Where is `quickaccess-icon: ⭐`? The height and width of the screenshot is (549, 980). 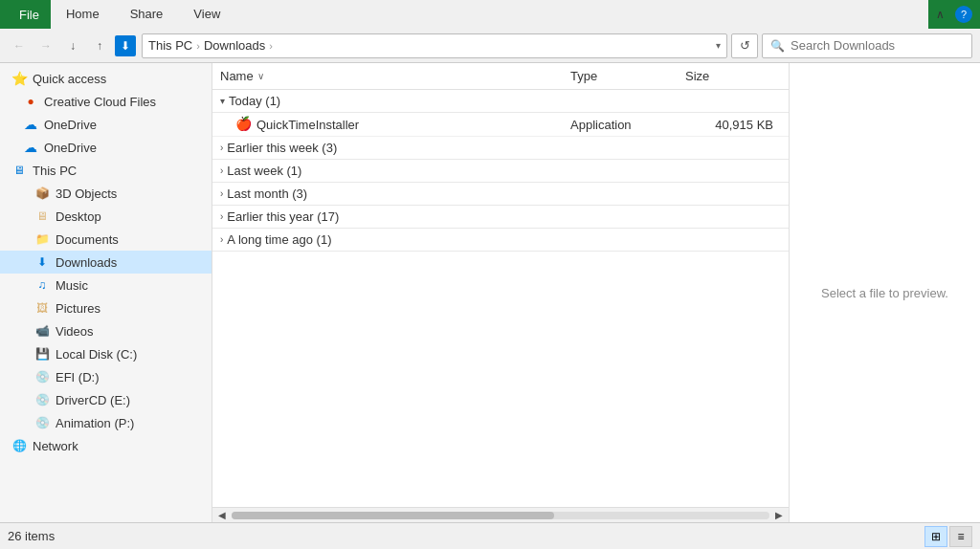
quickaccess-icon: ⭐ is located at coordinates (19, 78).